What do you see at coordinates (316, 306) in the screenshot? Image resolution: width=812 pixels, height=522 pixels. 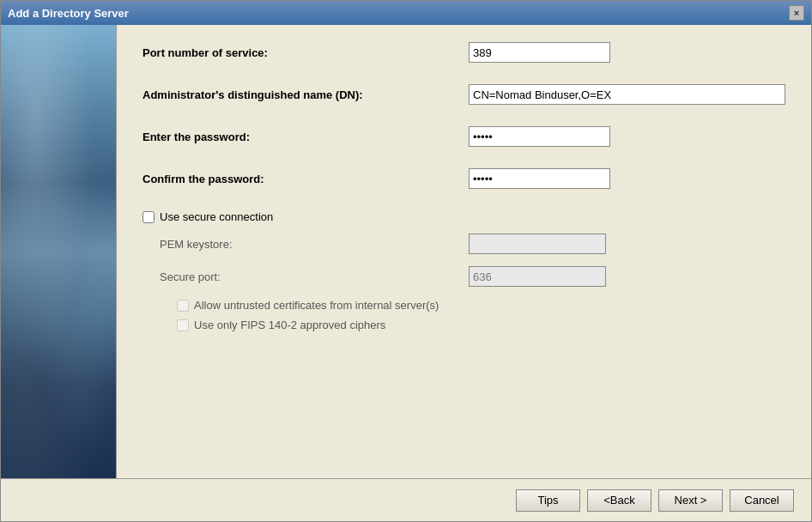 I see `allow-untrusted-label: Allow untrusted certificates from intern…` at bounding box center [316, 306].